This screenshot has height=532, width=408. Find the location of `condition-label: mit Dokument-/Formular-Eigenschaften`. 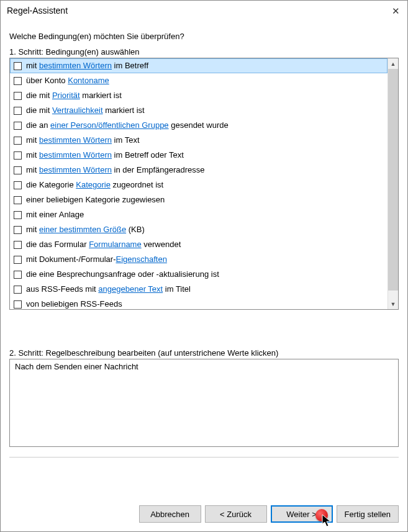

condition-label: mit Dokument-/Formular-Eigenschaften is located at coordinates (97, 259).